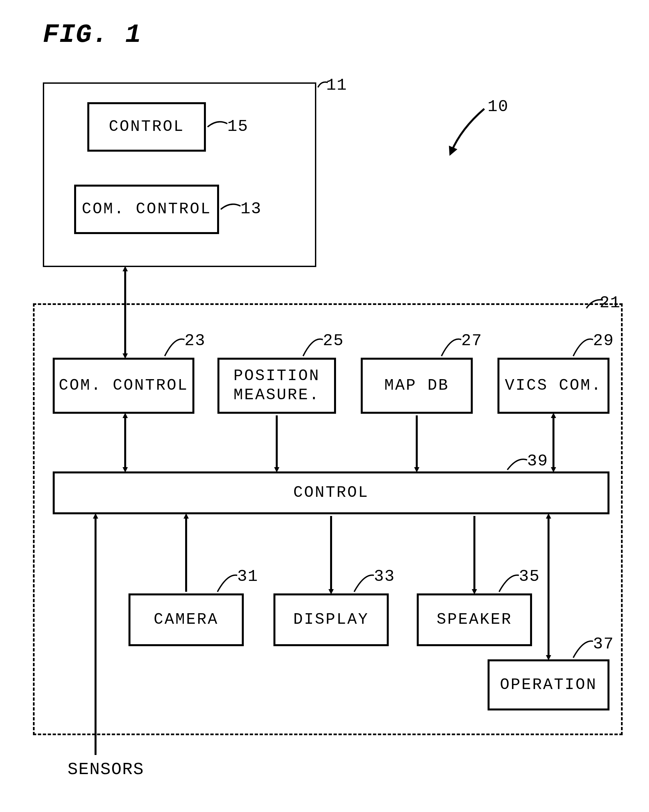 The image size is (649, 812). What do you see at coordinates (337, 85) in the screenshot?
I see `label-11: 11` at bounding box center [337, 85].